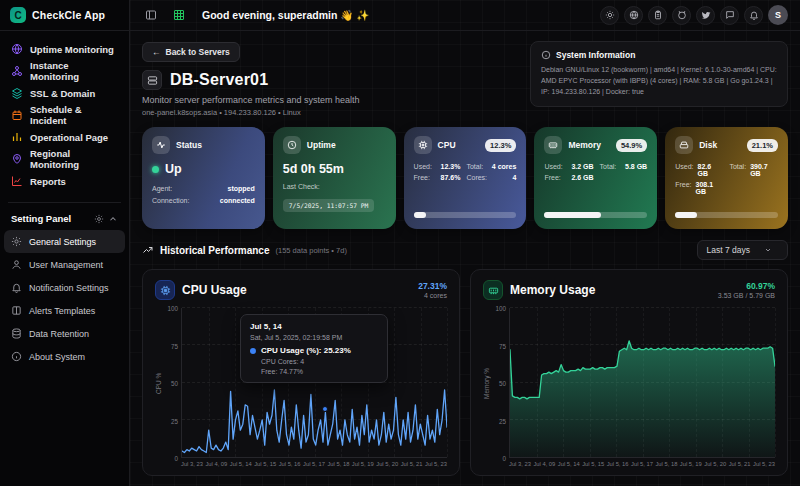 The height and width of the screenshot is (486, 800). What do you see at coordinates (642, 464) in the screenshot?
I see `memory-x-ticks: Jul 3, 23Jul 4, 09Jul 5, 14Jul 5, 15Jul …` at bounding box center [642, 464].